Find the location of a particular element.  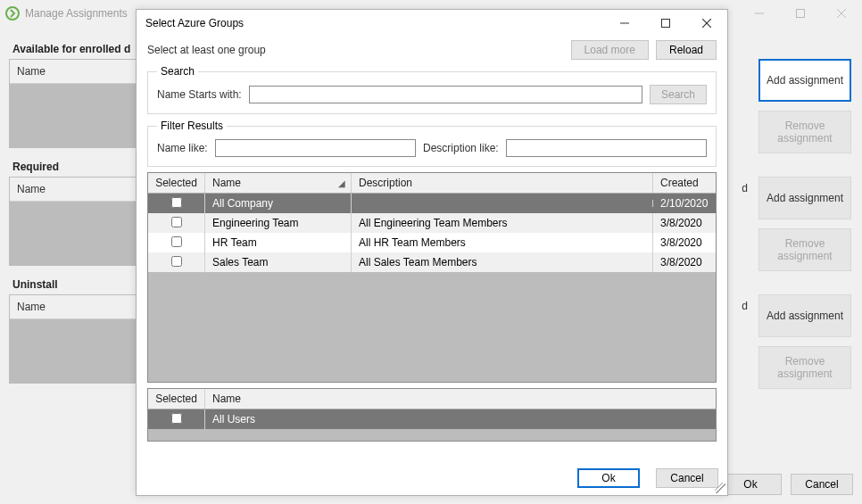

remove-assignment-button-required: Remove assignment is located at coordinates (805, 250).